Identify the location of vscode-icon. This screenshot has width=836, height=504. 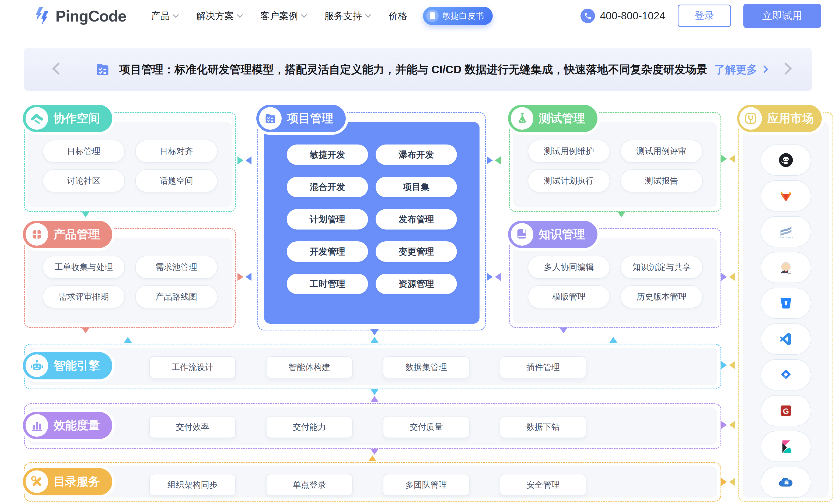
(786, 339).